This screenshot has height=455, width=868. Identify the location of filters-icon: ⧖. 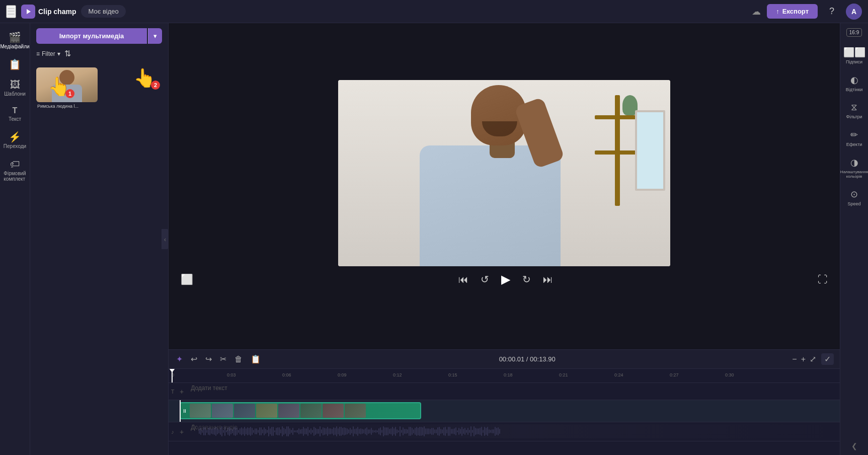
(854, 108).